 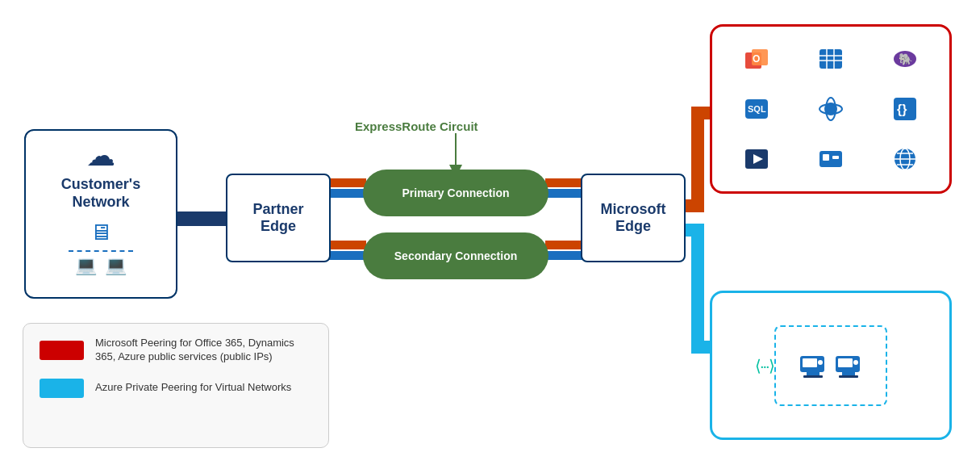 I want to click on vnet-arrows-icon: ⟨···⟩, so click(x=765, y=366).